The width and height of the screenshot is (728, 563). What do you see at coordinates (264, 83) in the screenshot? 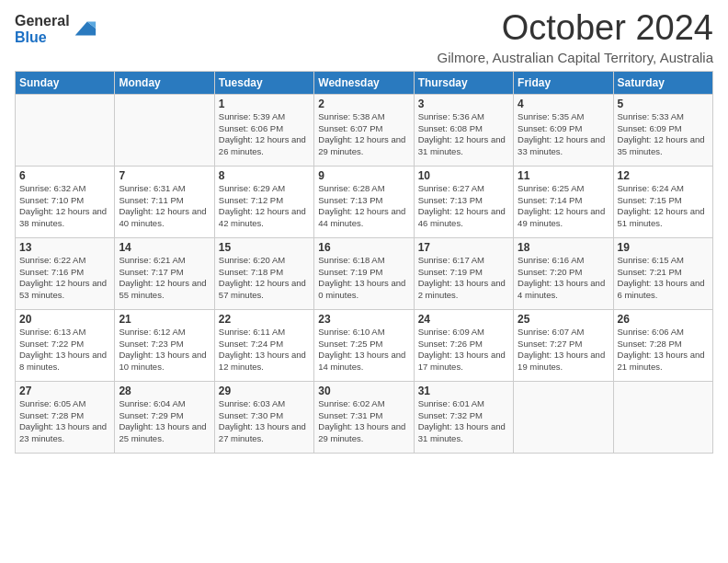
I see `col-tuesday: Tuesday` at bounding box center [264, 83].